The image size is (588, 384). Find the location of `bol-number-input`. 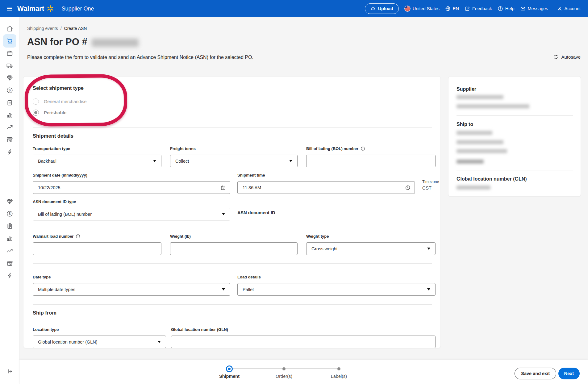

bol-number-input is located at coordinates (371, 161).